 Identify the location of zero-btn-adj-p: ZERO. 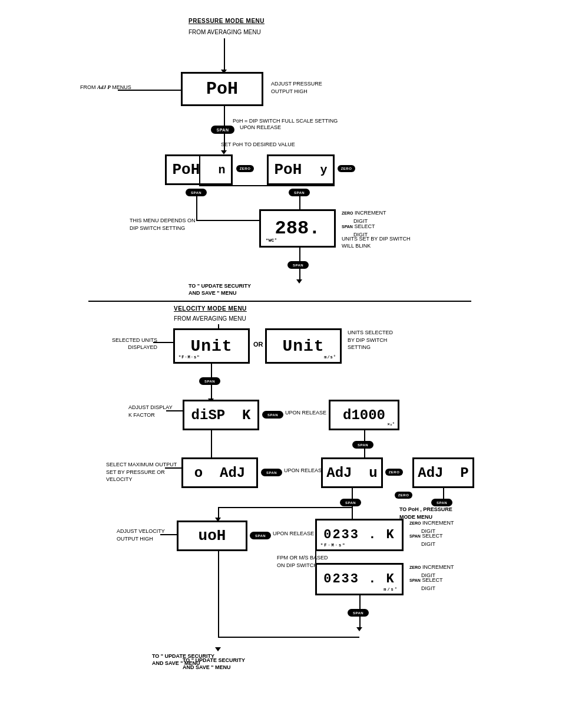
(404, 495).